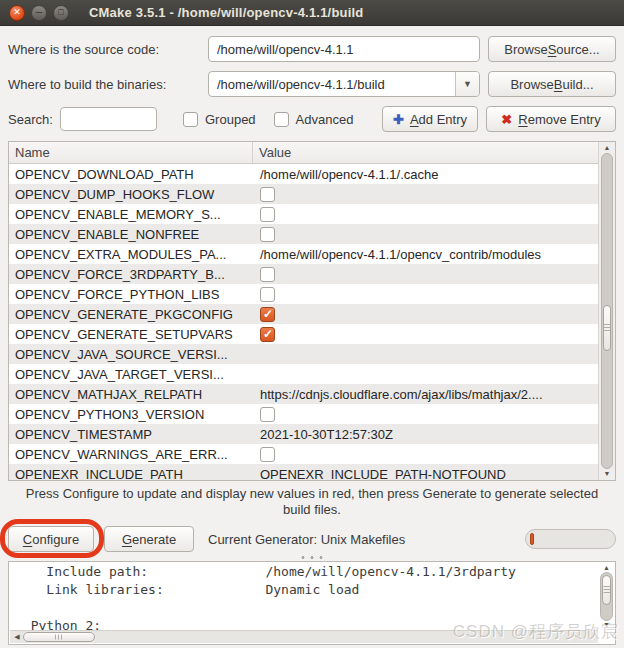 The image size is (624, 648). Describe the element at coordinates (17, 637) in the screenshot. I see `scroll-left-icon: ◀` at that location.